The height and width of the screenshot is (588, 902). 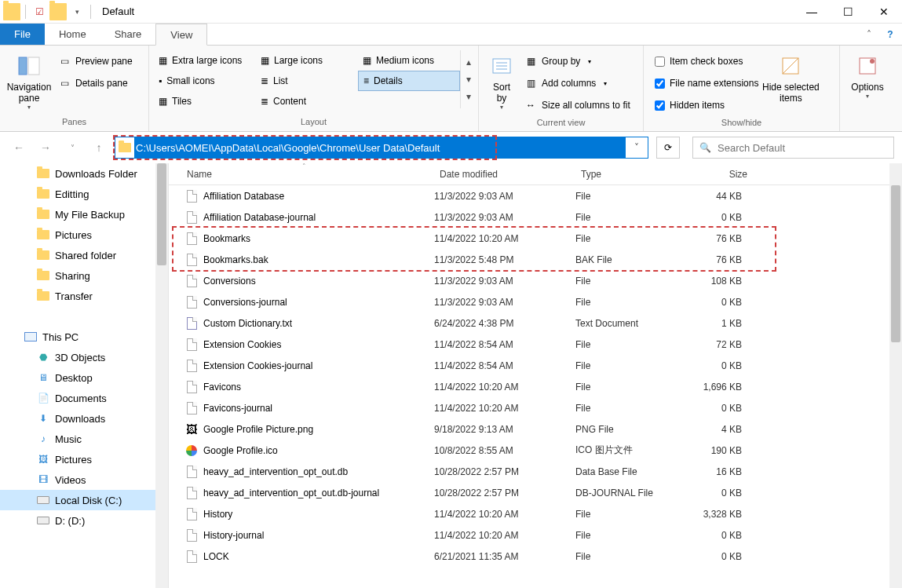 I want to click on ribbon-tabs: File Home Share View ˄ ?, so click(x=451, y=35).